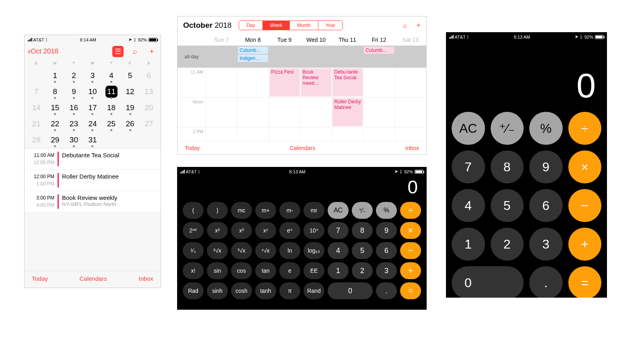 The image size is (644, 362). What do you see at coordinates (266, 291) in the screenshot?
I see `key-tanh: tanh` at bounding box center [266, 291].